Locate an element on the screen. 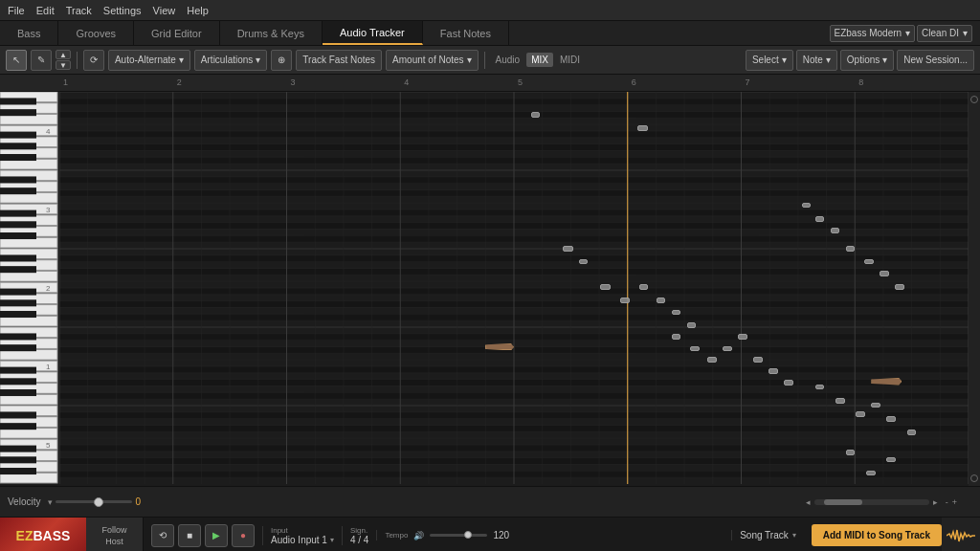  host-label: Host is located at coordinates (115, 541).